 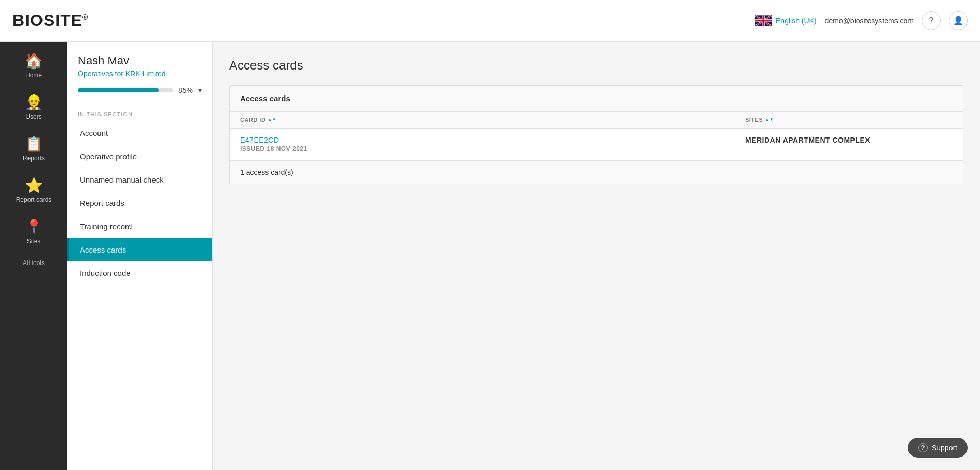 What do you see at coordinates (140, 256) in the screenshot?
I see `sidebar: Nash Mav Operatives for KRK Limited 85% …` at bounding box center [140, 256].